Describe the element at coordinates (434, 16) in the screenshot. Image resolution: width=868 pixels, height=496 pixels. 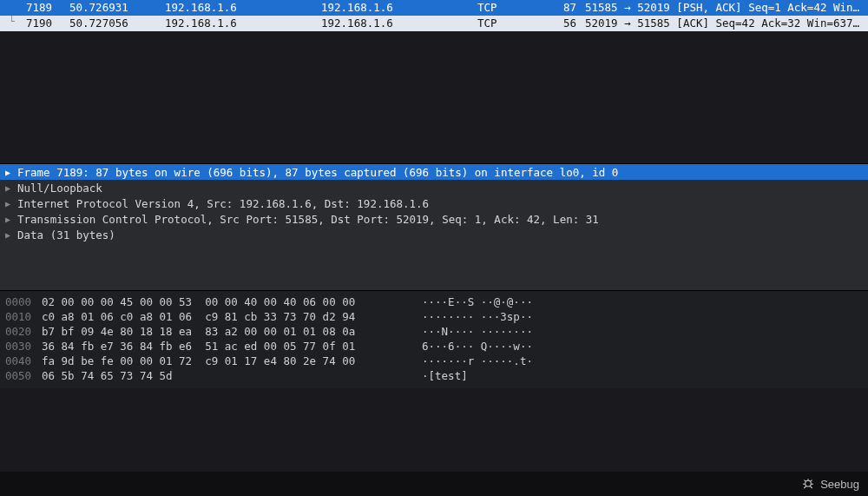
I see `packet-list-pane: 7189 50.726931 192.168.1.6 192.168.1.6 T…` at that location.